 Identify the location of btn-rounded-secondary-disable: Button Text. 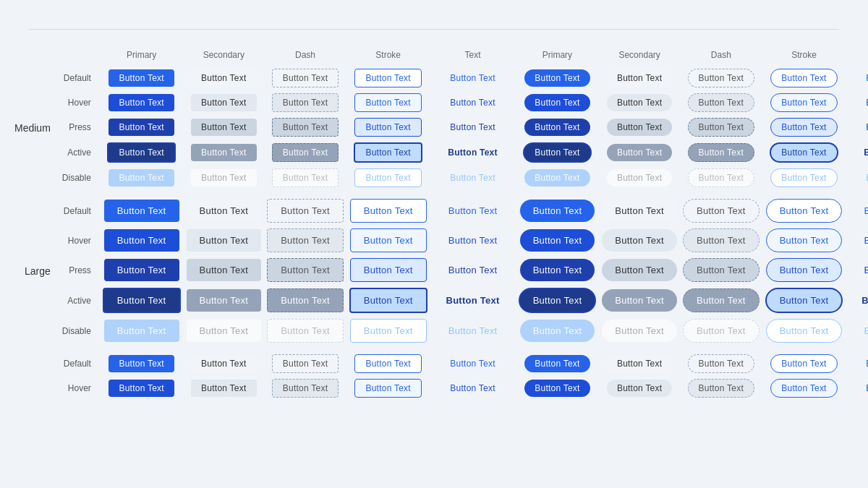
(639, 331).